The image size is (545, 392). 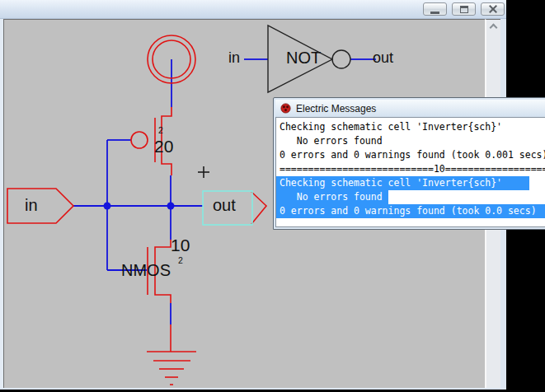 I want to click on nmos-width-label: 10, so click(x=180, y=245).